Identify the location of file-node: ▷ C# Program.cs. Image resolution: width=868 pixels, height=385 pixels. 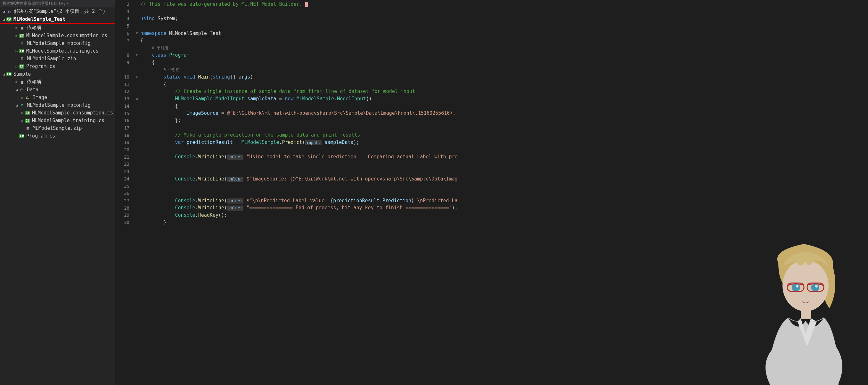
(57, 66).